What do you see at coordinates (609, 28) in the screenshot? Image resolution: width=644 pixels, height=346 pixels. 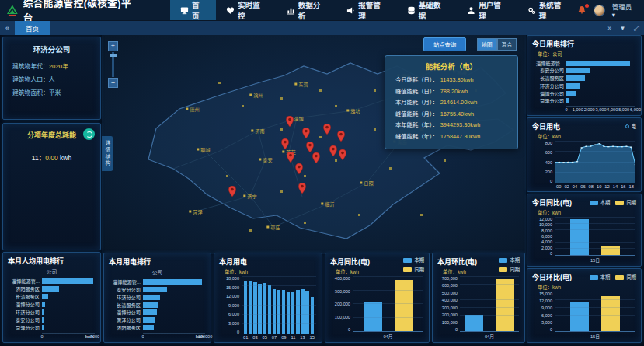 I see `forward-tabs-icon: »` at bounding box center [609, 28].